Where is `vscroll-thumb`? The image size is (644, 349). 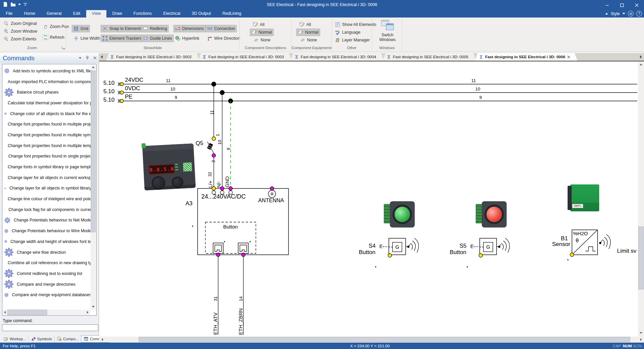
vscroll-thumb is located at coordinates (93, 151).